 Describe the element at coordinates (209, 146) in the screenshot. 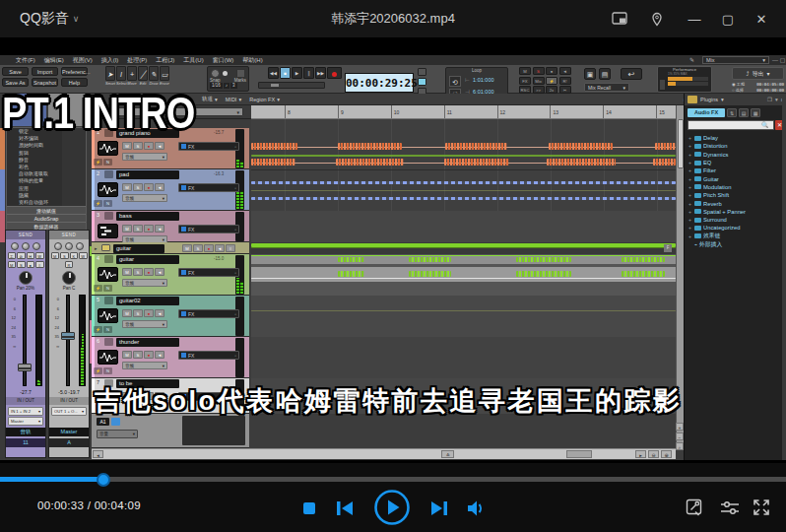

I see `fx-rack: FX▫` at that location.